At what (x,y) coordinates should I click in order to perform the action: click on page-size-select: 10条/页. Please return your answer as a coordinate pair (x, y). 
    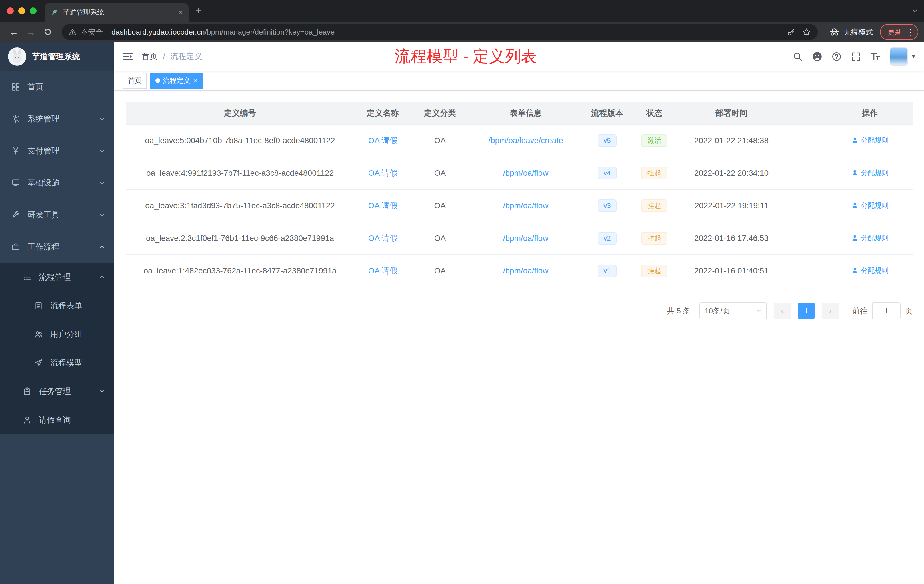
    Looking at the image, I should click on (733, 311).